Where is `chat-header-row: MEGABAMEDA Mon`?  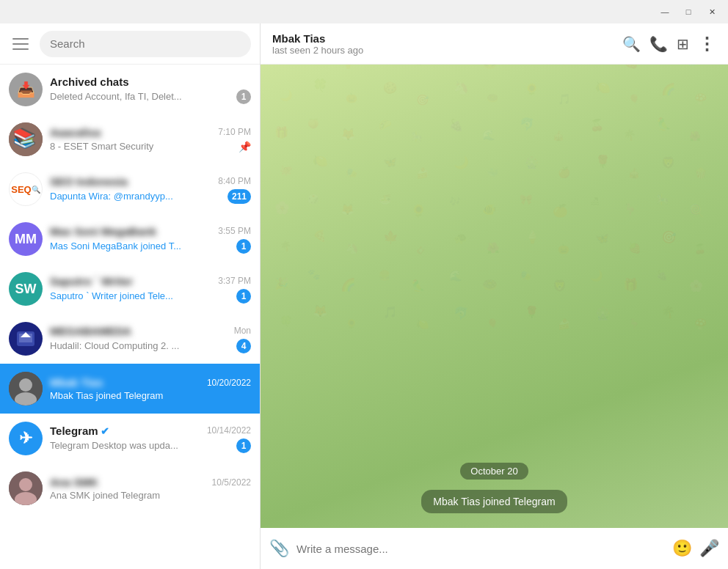 chat-header-row: MEGABAMEDA Mon is located at coordinates (150, 331).